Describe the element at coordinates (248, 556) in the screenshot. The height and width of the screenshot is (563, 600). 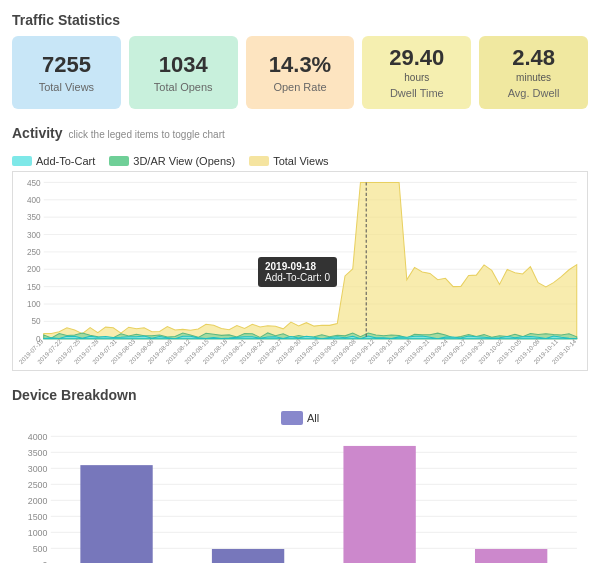
I see `bar-desktop-opens` at that location.